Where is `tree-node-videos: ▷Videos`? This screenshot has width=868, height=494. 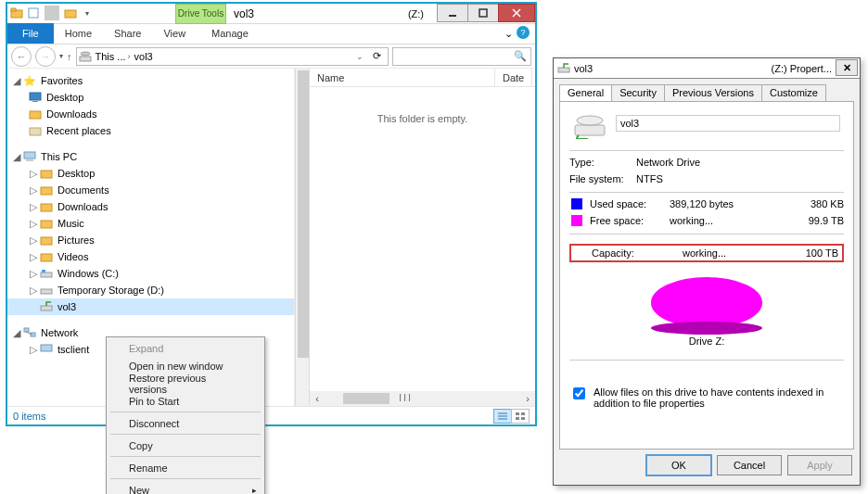
tree-node-videos: ▷Videos is located at coordinates (150, 257).